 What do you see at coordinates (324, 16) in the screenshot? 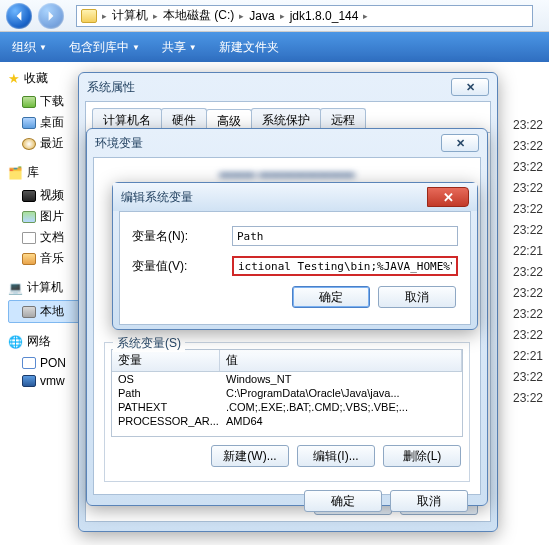
I see `crumb-jdk: jdk1.8.0_144` at bounding box center [324, 16].